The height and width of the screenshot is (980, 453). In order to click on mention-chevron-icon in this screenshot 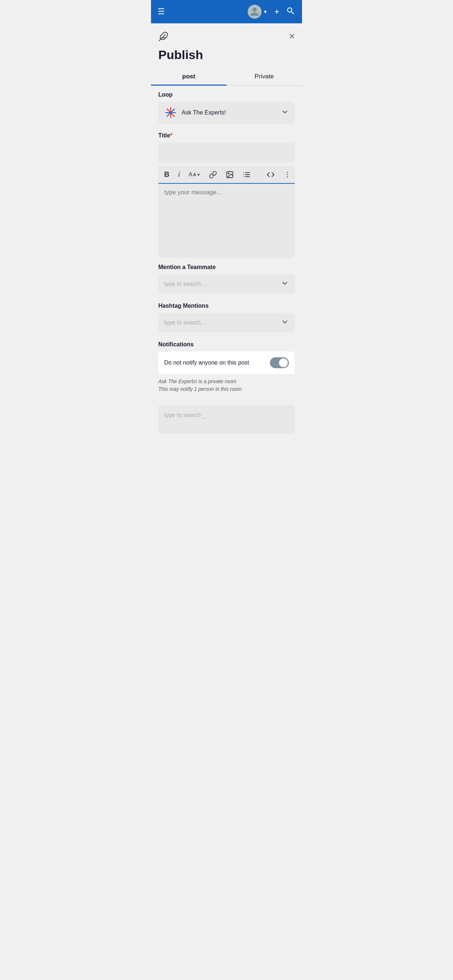, I will do `click(285, 284)`.